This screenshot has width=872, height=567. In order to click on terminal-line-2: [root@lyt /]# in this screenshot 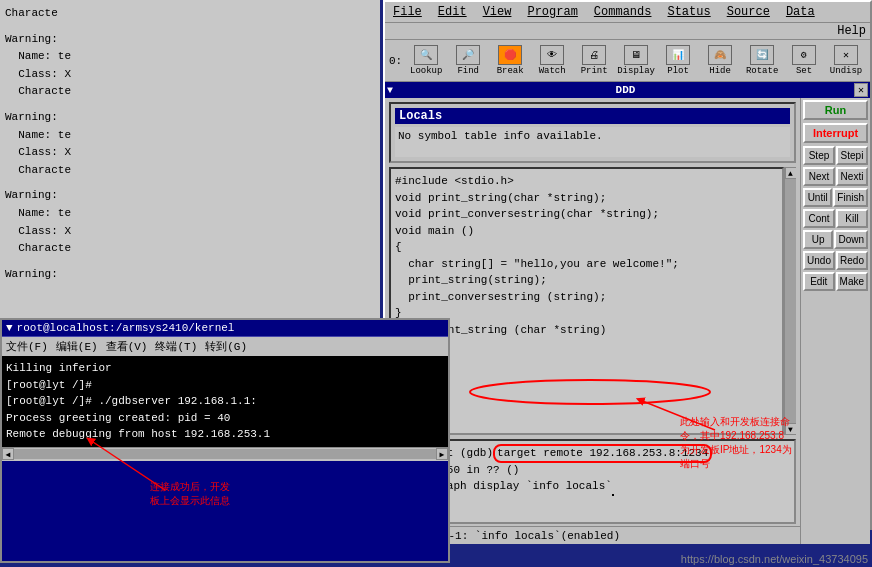, I will do `click(225, 386)`.